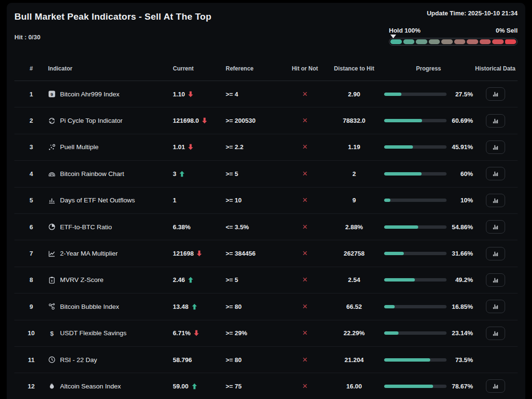 The height and width of the screenshot is (399, 532). Describe the element at coordinates (496, 69) in the screenshot. I see `col-header-historical: Historical Data` at that location.